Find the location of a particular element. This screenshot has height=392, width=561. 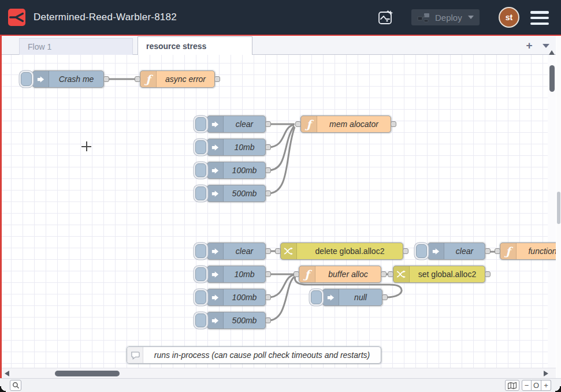

flow-assistant-icon is located at coordinates (386, 17).